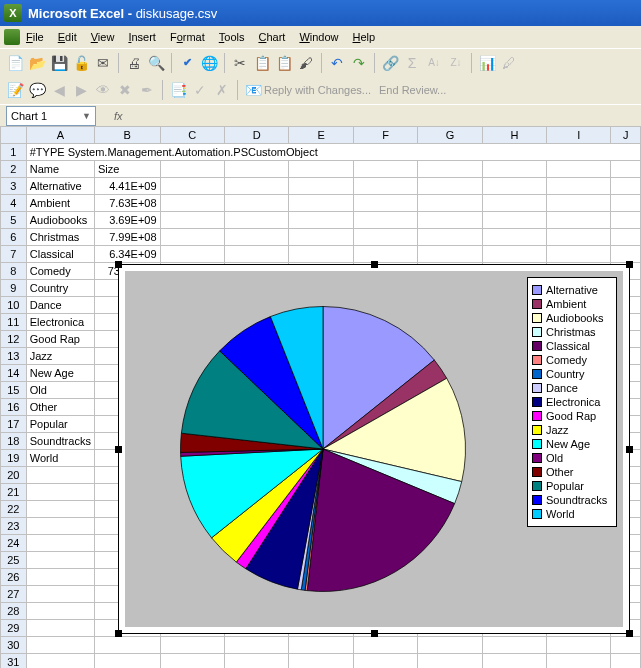  I want to click on cell-A3: Alternative, so click(60, 186).